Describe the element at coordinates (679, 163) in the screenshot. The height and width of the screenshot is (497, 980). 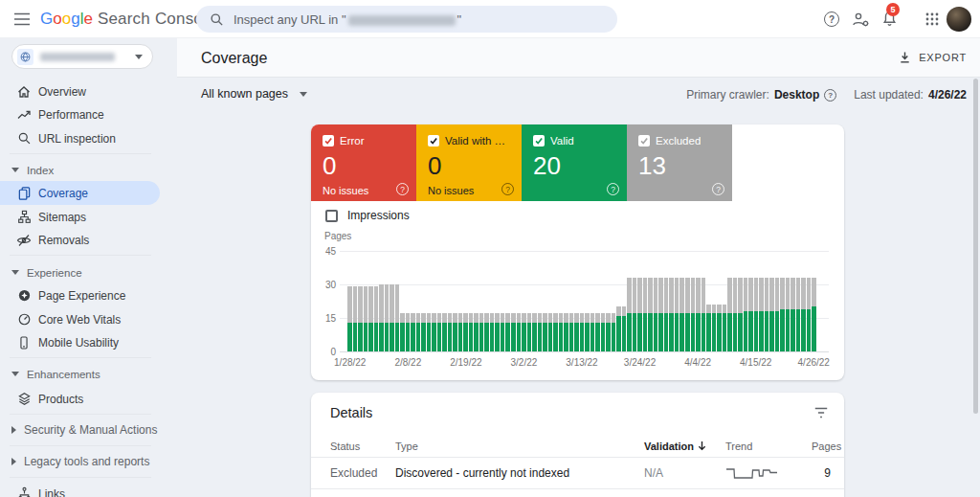
I see `status-card-excluded: Excluded 13 ?` at that location.